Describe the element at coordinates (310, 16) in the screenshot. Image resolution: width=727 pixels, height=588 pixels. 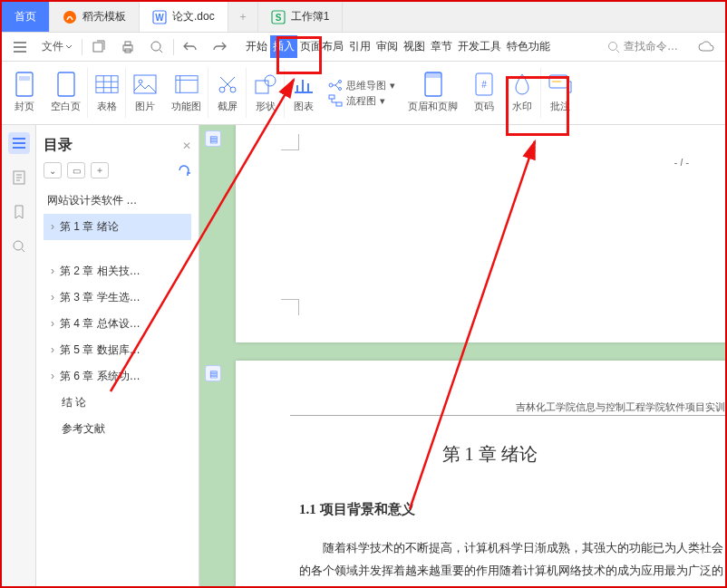
I see `tab-workbook-label: 工作簿1` at that location.